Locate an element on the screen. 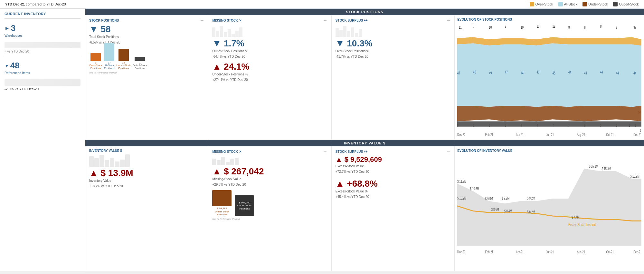 Image resolution: width=644 pixels, height=274 pixels. ms-change2: +274.1% vs YTD Dec-20 is located at coordinates (270, 80).